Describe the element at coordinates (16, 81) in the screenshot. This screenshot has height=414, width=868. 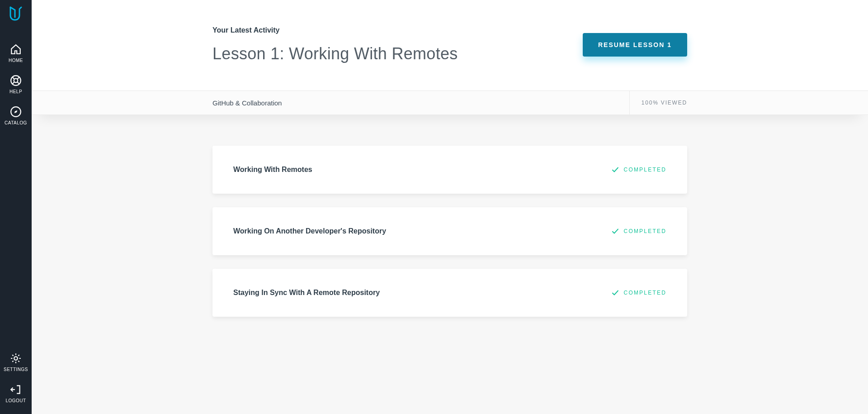
I see `help-icon` at that location.